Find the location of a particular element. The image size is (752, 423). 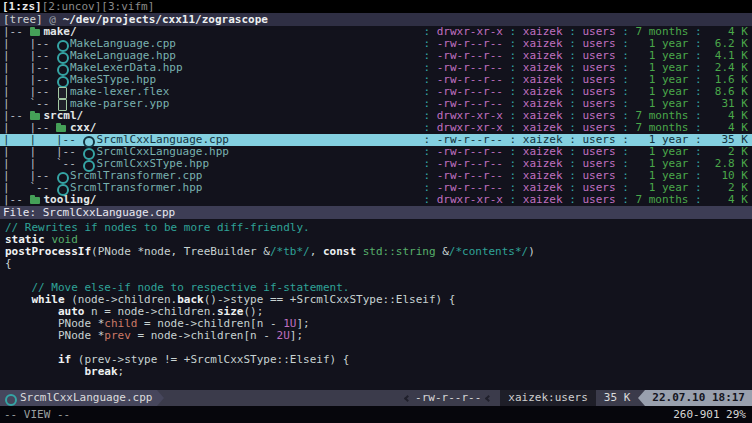

status-right-group: -rw-r--r-- xaizek:users 35 K 22.07.10 18… is located at coordinates (576, 398).